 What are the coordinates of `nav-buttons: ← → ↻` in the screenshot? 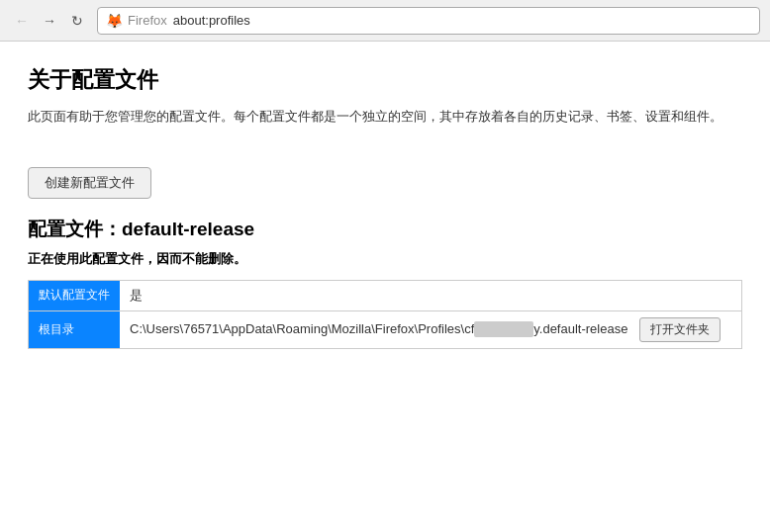 It's located at (49, 21).